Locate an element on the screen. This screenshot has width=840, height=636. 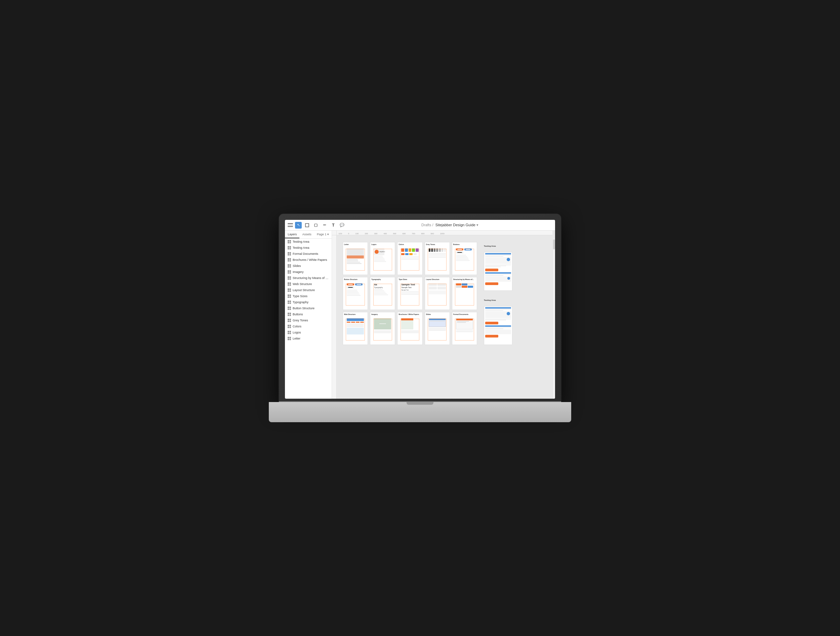
sidebar-item-logos: Logos is located at coordinates (308, 332).